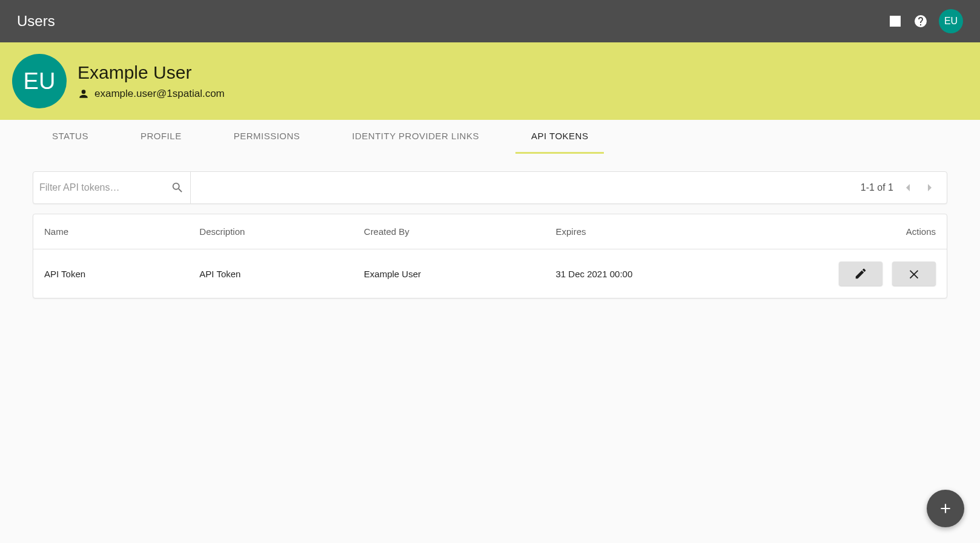 The height and width of the screenshot is (543, 980). I want to click on user-banner: EU Example User example.user@1spatial.co…, so click(490, 81).